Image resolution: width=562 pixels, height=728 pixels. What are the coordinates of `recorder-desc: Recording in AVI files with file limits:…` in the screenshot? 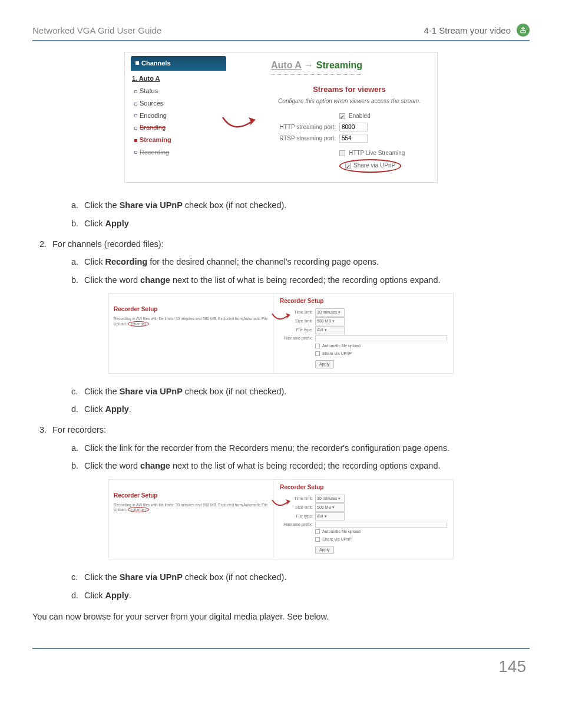 It's located at (192, 322).